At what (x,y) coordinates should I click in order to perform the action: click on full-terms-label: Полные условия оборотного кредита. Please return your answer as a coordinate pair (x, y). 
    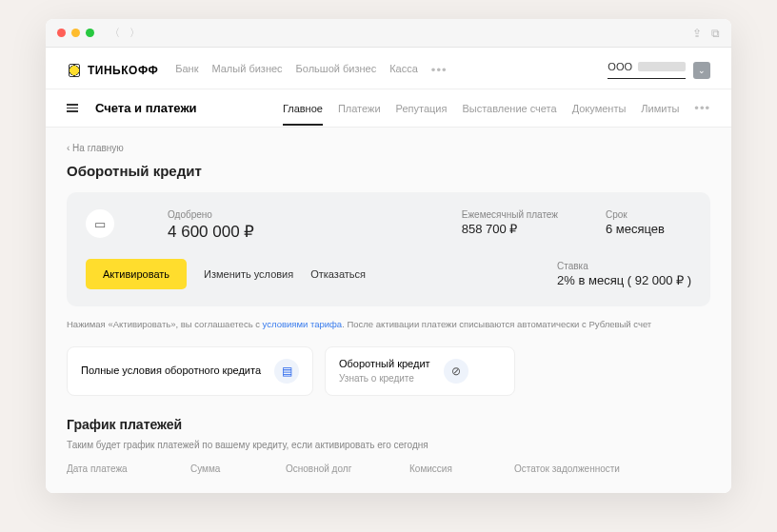
    Looking at the image, I should click on (171, 371).